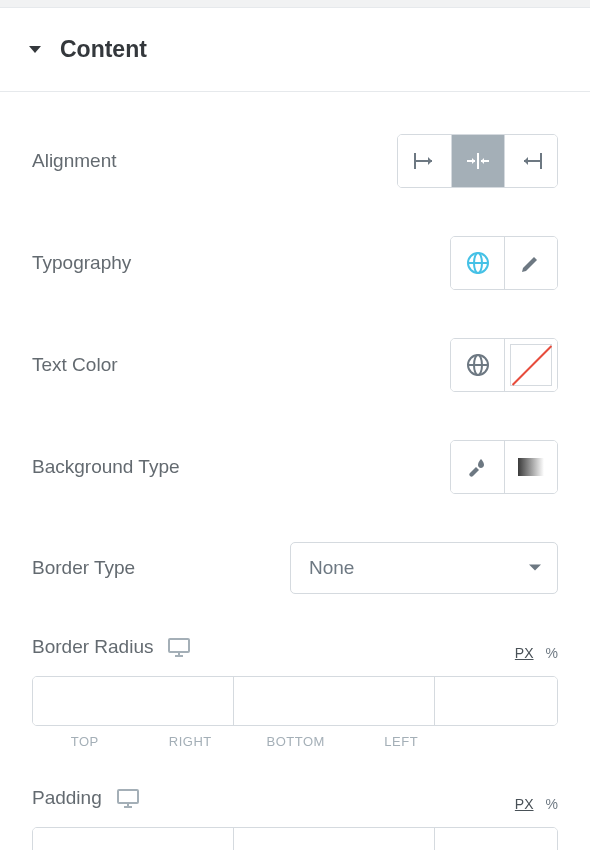  Describe the element at coordinates (84, 568) in the screenshot. I see `border-type-label: Border Type` at that location.